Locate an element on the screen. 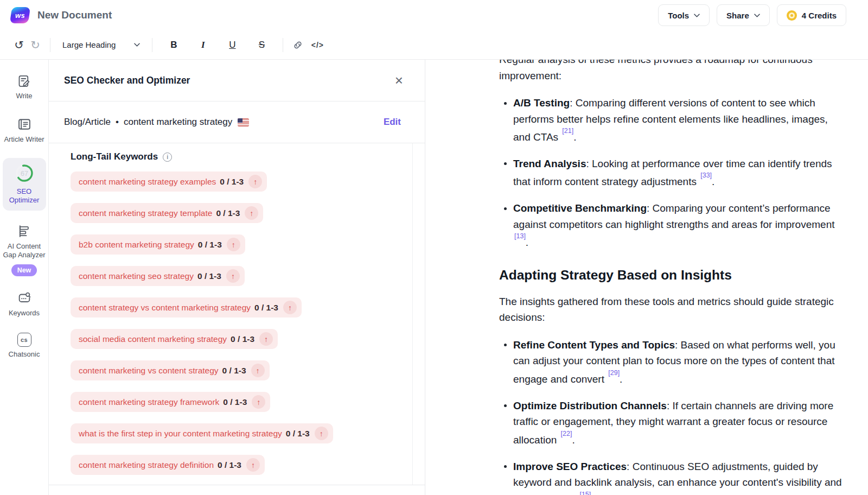 Image resolution: width=868 pixels, height=495 pixels. panel-subheader: Blog/Article • content marketing strateg… is located at coordinates (237, 123).